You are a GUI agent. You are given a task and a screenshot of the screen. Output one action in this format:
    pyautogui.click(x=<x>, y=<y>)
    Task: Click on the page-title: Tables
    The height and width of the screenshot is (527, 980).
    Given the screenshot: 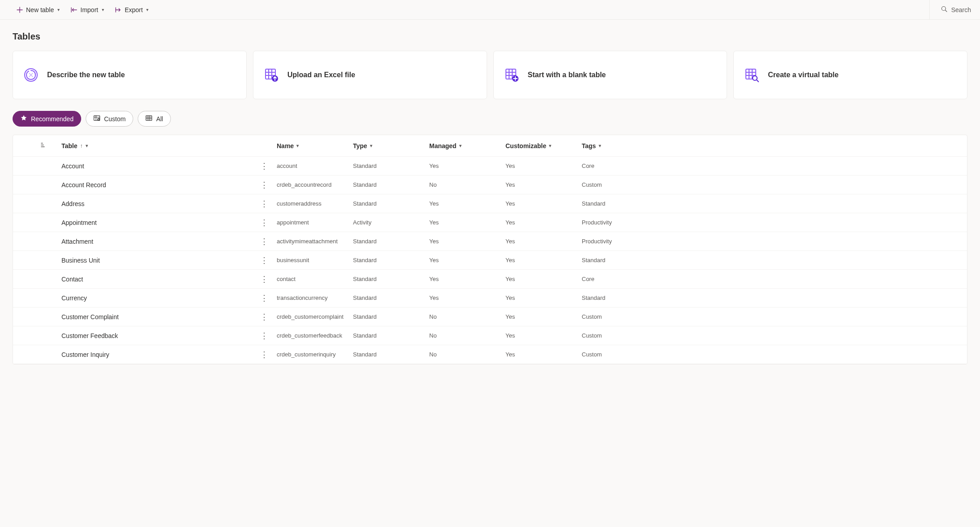 What is the action you would take?
    pyautogui.click(x=490, y=37)
    